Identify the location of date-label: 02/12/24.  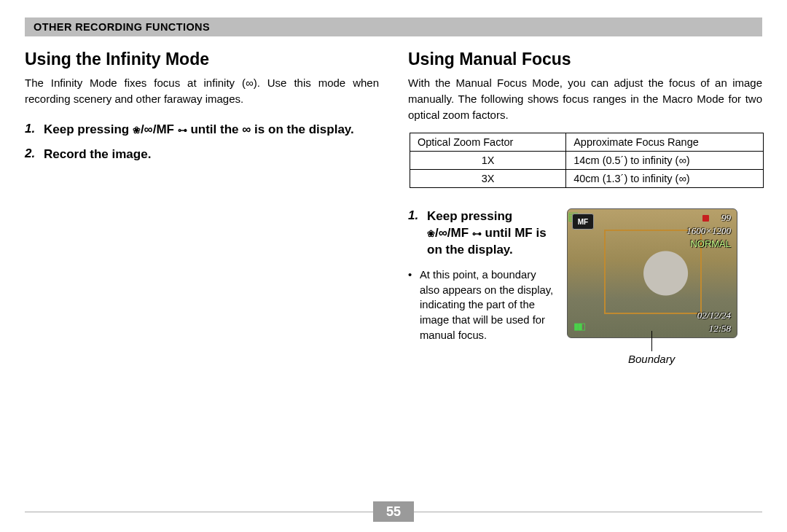
(714, 316).